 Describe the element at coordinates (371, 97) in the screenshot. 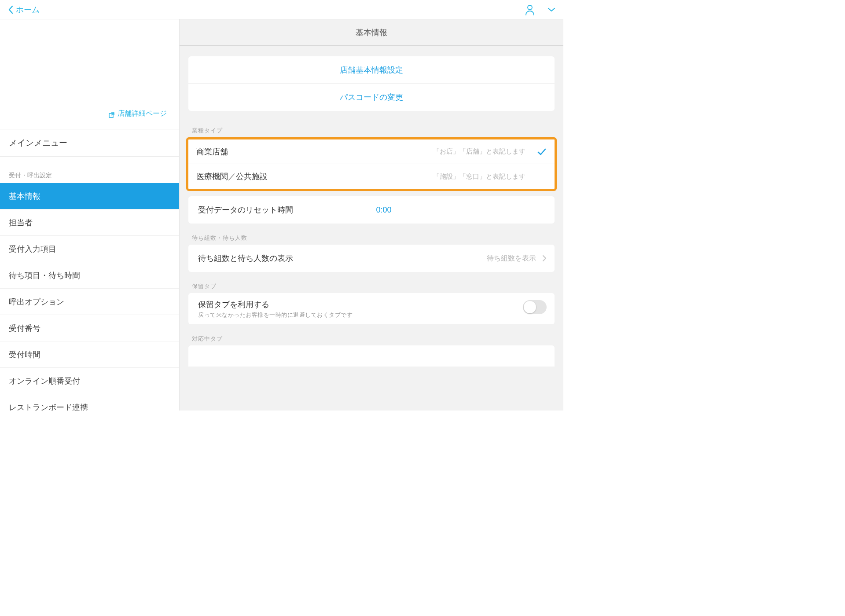

I see `change-passcode-button: パスコードの変更` at that location.